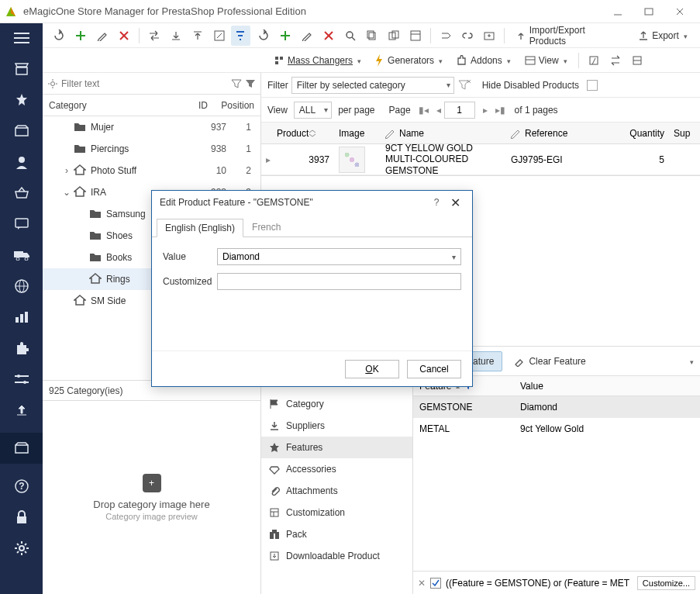 This screenshot has height=594, width=700. Describe the element at coordinates (22, 69) in the screenshot. I see `store-icon` at that location.